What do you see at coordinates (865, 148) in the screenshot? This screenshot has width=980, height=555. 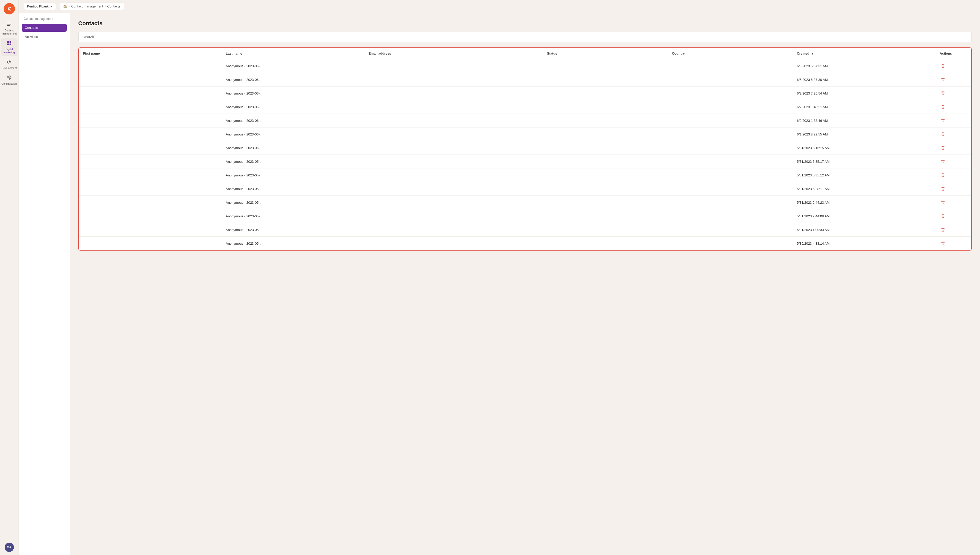 I see `cell-created-6: 5/31/2023 6:16:15 AM` at bounding box center [865, 148].